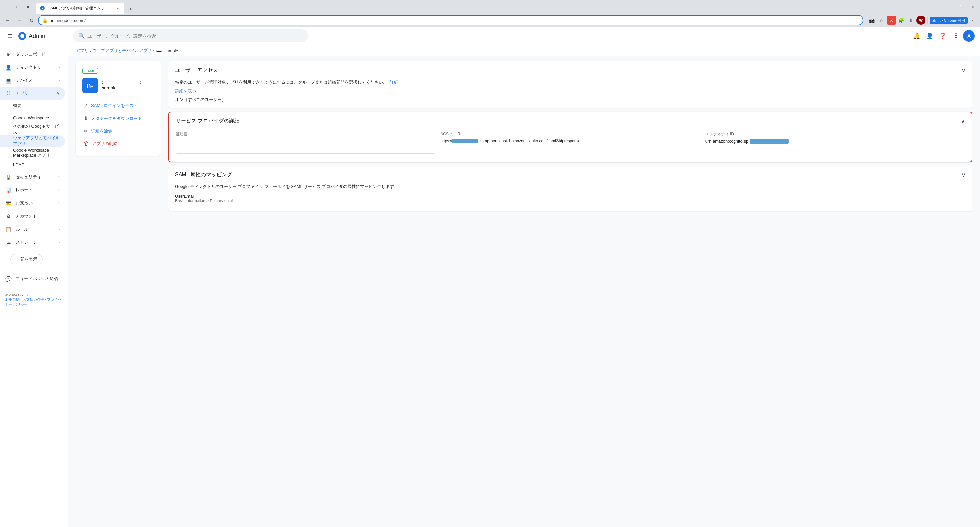 This screenshot has width=980, height=527. Describe the element at coordinates (118, 125) in the screenshot. I see `app-actions: ↗ SAML ログインをテスト ⬇ メタデータをダウンロード ✏ 詳細を編集` at that location.